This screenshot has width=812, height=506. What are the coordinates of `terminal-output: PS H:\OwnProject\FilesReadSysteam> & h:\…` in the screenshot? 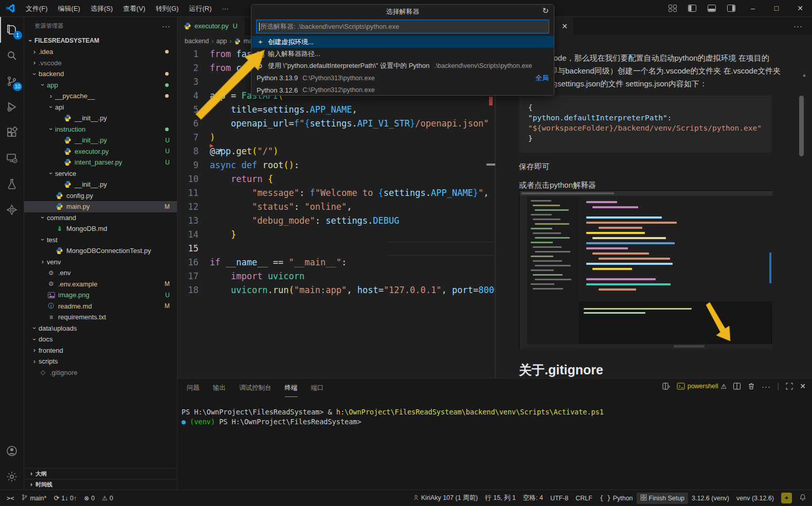 It's located at (497, 417).